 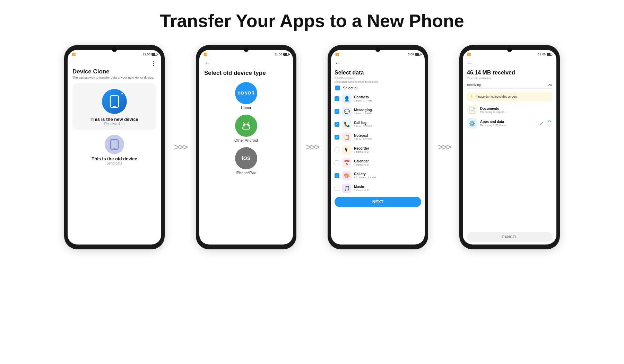 I want to click on phone4-time: 11:08, so click(x=541, y=54).